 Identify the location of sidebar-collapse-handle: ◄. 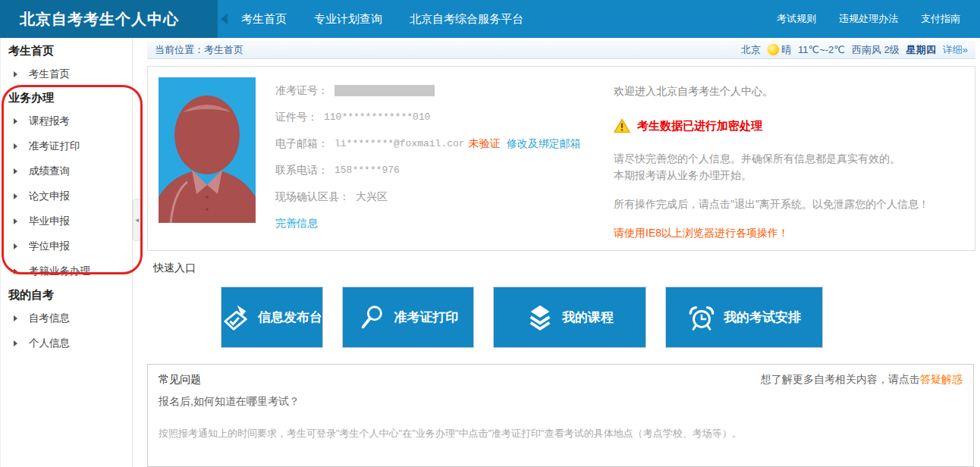
(137, 220).